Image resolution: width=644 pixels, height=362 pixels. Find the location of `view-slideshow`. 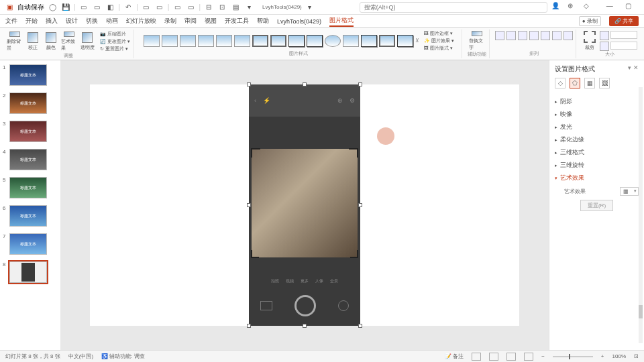

view-slideshow is located at coordinates (529, 357).